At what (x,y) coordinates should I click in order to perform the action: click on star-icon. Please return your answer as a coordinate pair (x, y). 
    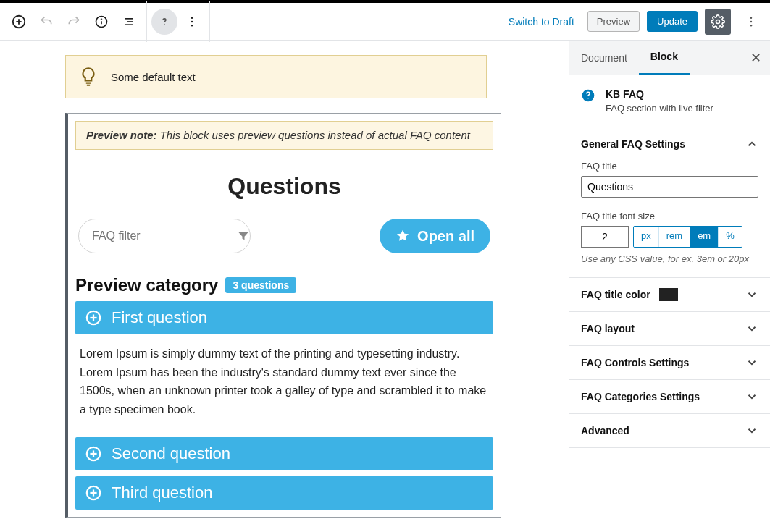
    Looking at the image, I should click on (403, 236).